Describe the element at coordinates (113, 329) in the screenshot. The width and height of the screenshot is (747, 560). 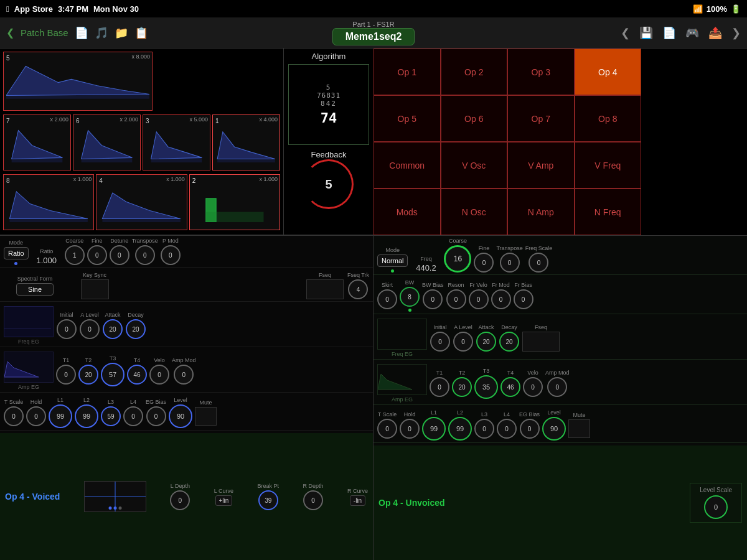
I see `attack-knob-v: 20` at that location.